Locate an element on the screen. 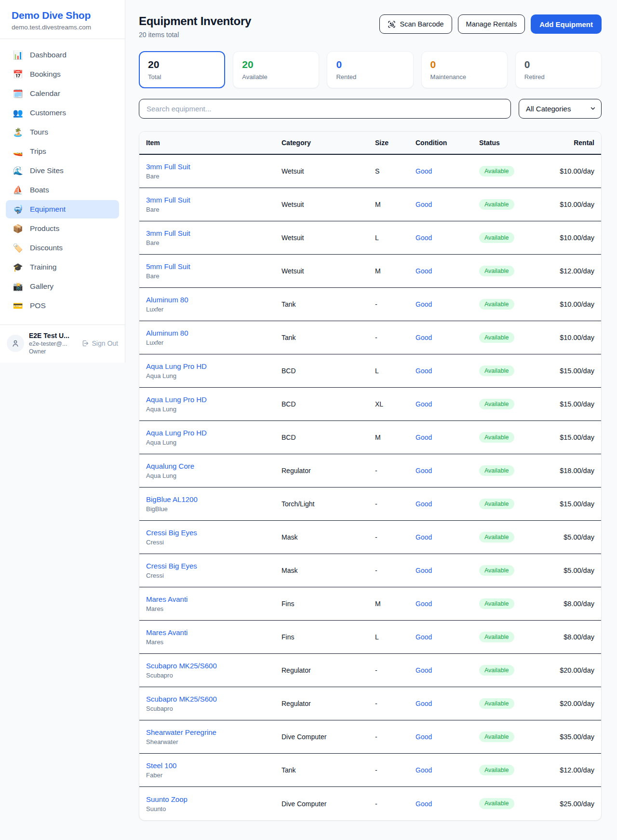 The height and width of the screenshot is (840, 617). stat-value: 0 is located at coordinates (465, 65).